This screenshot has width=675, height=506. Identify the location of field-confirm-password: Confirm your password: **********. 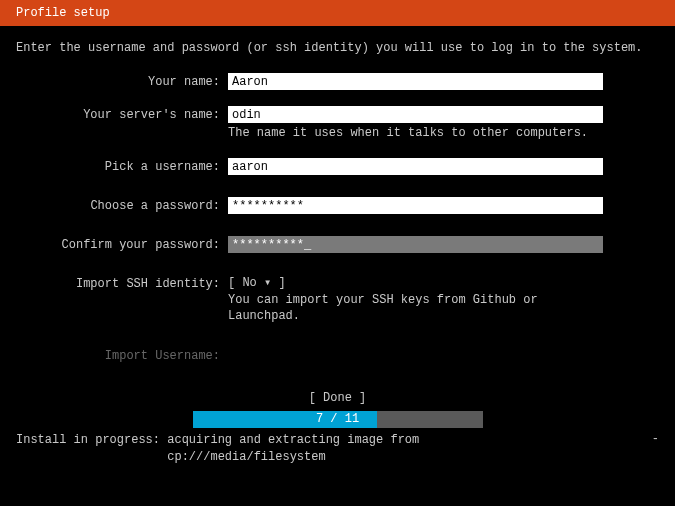
(338, 244).